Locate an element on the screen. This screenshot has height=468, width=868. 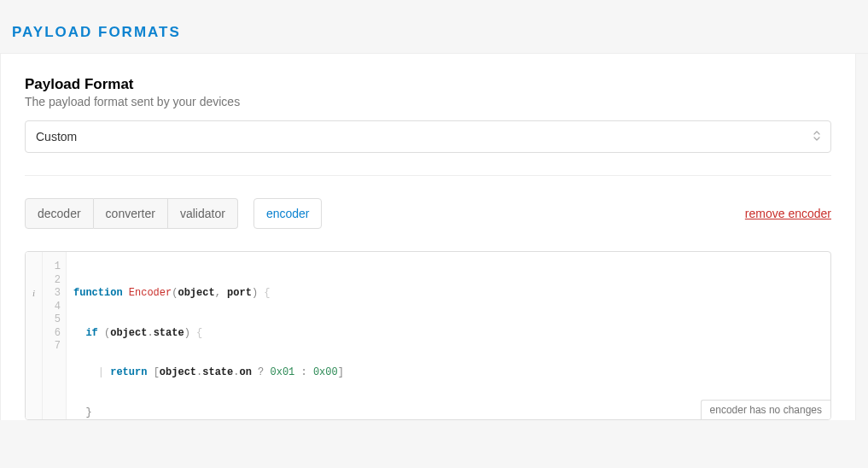
page-header: Payload Formats is located at coordinates (434, 27).